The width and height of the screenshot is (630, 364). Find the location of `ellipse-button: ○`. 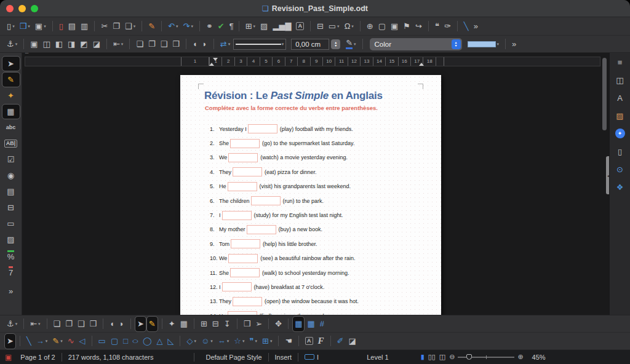

ellipse-button: ○ is located at coordinates (135, 341).